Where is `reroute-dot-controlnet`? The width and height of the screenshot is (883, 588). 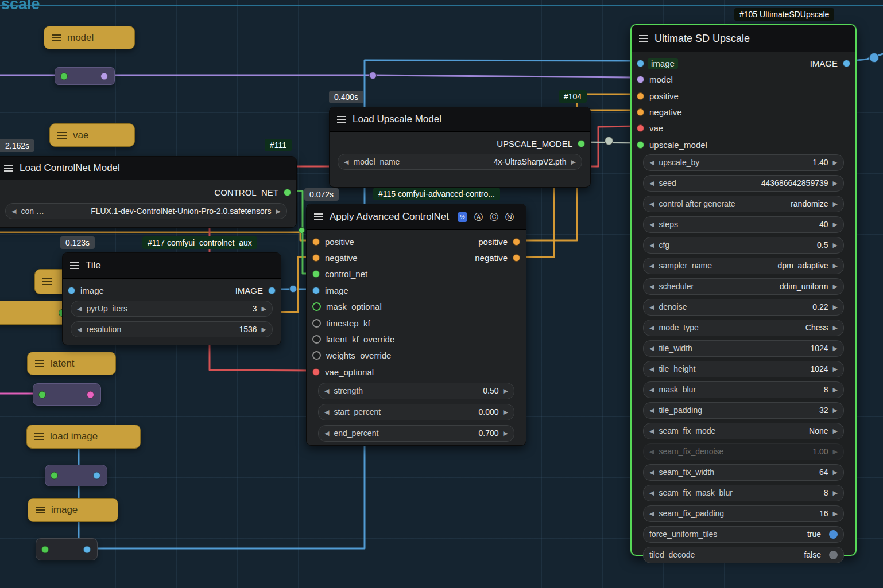
reroute-dot-controlnet is located at coordinates (302, 231).